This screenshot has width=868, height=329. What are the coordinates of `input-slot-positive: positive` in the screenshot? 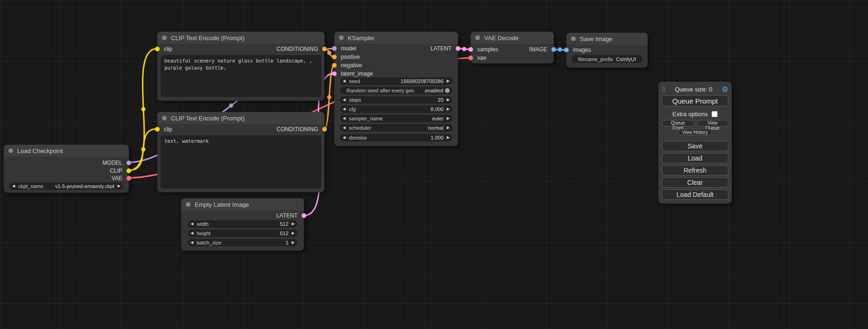 It's located at (396, 57).